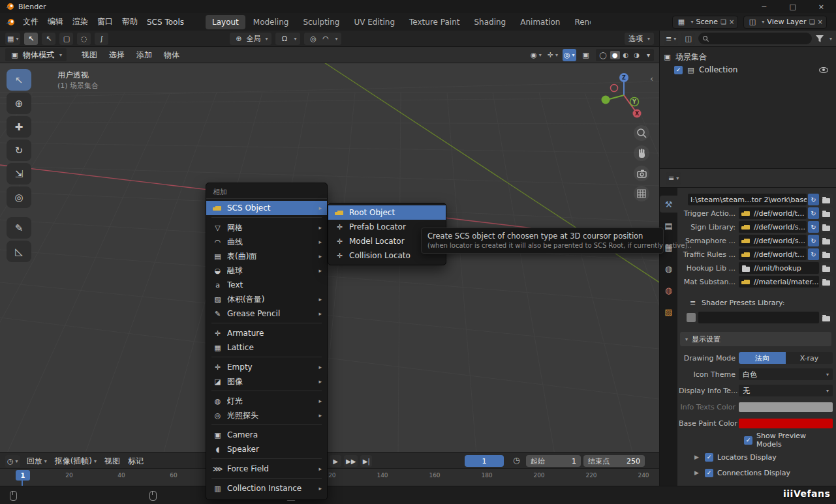  I want to click on properties-tab: ◍, so click(668, 290).